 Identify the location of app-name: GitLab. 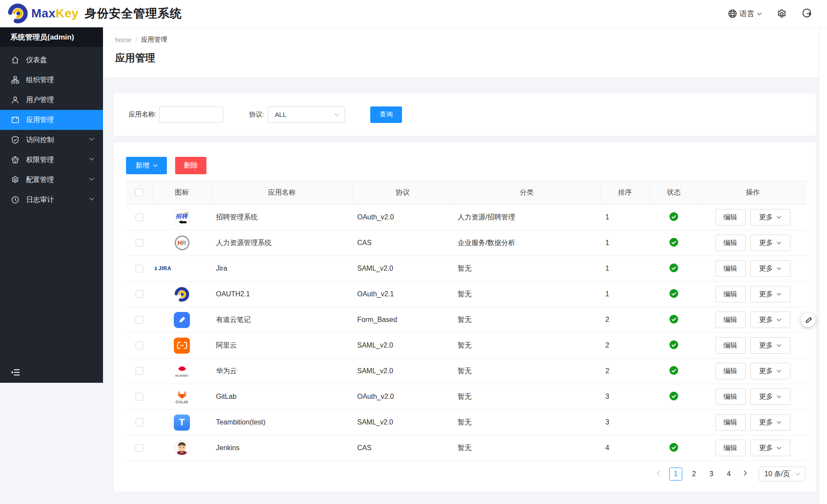
(282, 397).